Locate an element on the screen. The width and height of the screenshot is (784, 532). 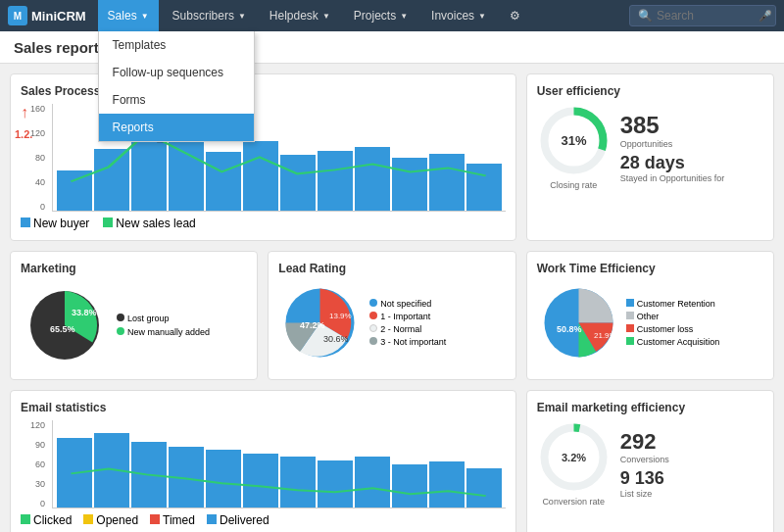
marketing-legend-item2: New manually added is located at coordinates (163, 332).